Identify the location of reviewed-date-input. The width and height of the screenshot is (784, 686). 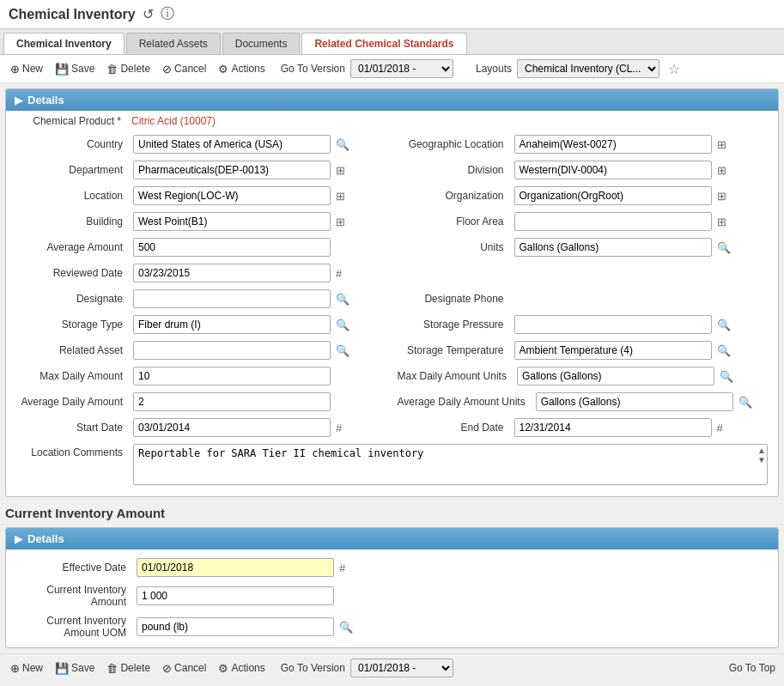
(232, 273).